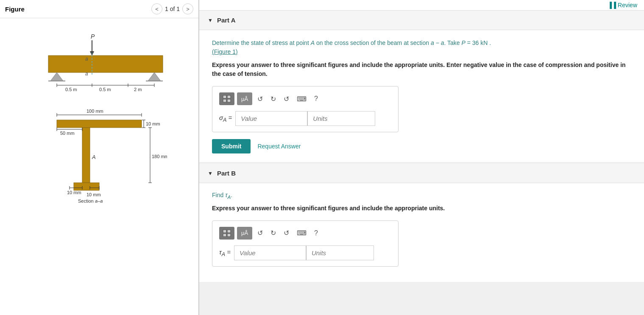  Describe the element at coordinates (153, 124) in the screenshot. I see `dim-10mm-top-label: 10 mm` at that location.